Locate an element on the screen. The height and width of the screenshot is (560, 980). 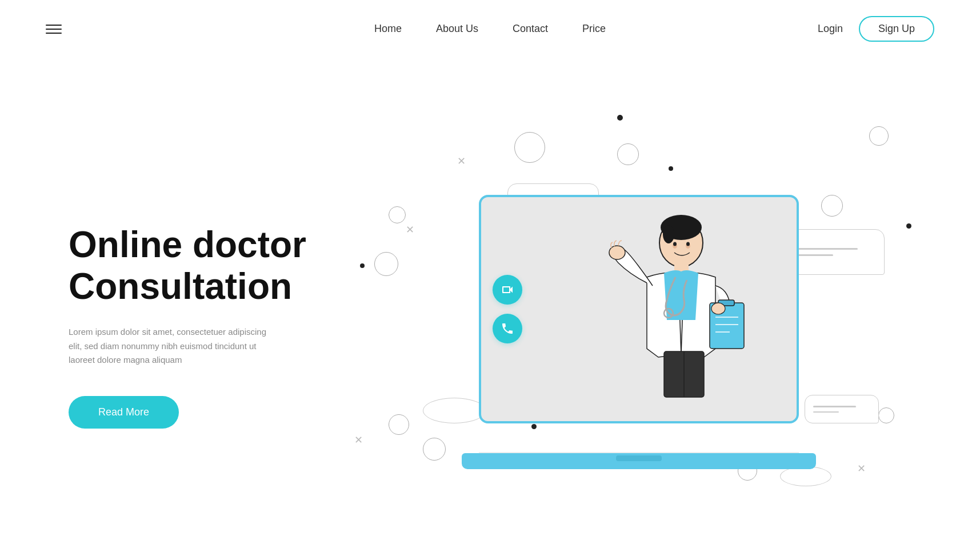
phone-call-button is located at coordinates (507, 329).